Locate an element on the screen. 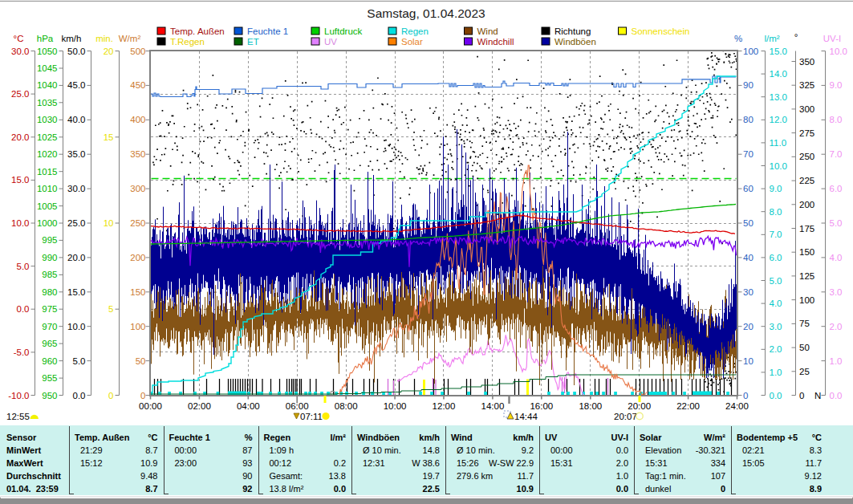 The width and height of the screenshot is (853, 504). svg-text: 995 is located at coordinates (50, 240).